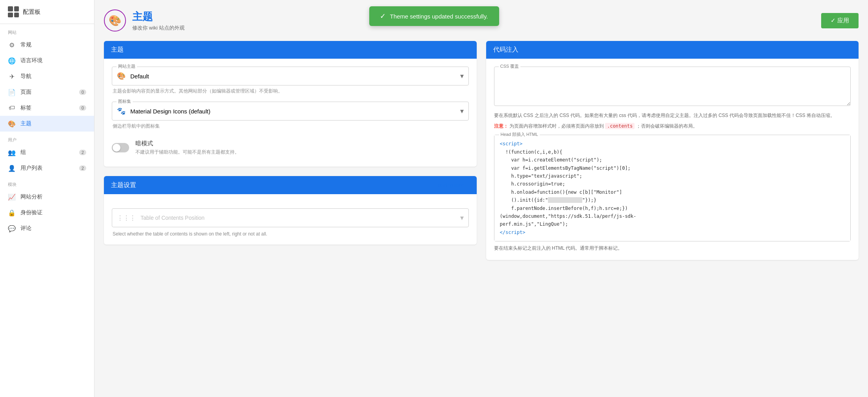 The image size is (868, 397). I want to click on tags-badge: 0, so click(83, 108).